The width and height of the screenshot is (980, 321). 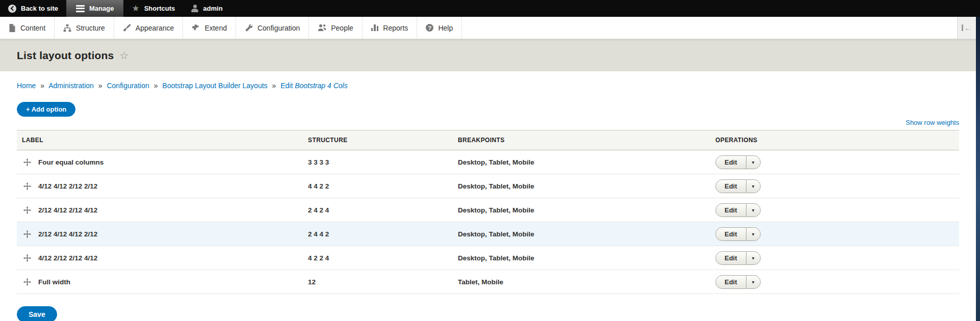 What do you see at coordinates (488, 28) in the screenshot?
I see `admin-toolbar: Content Structure Appearance Extend Conf…` at bounding box center [488, 28].